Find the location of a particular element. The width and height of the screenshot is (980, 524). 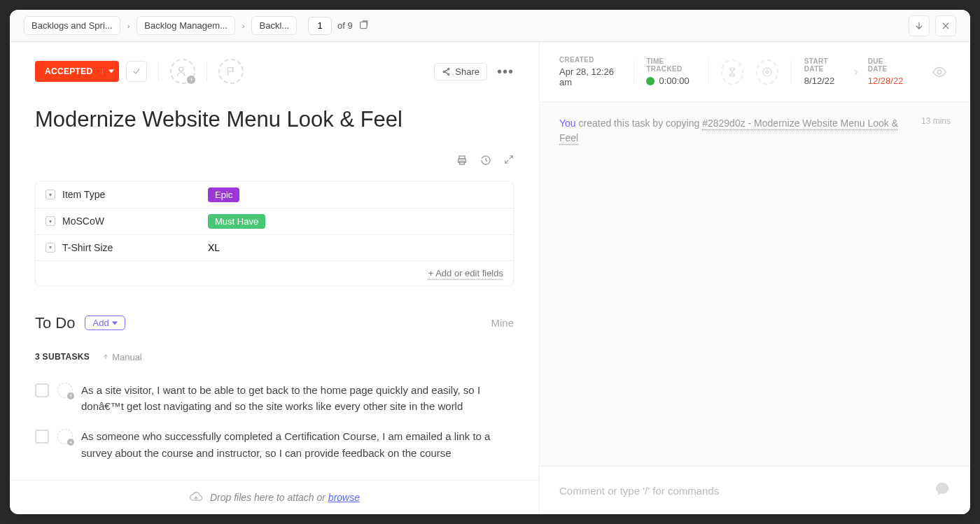

field-row-moscow: ▾ MoSCoW Must Have is located at coordinates (274, 222).